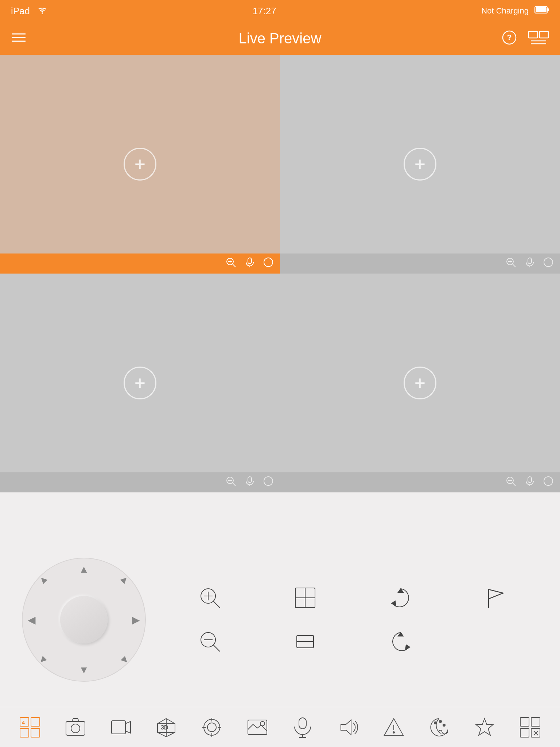 This screenshot has width=560, height=747. What do you see at coordinates (348, 727) in the screenshot?
I see `sound-button` at bounding box center [348, 727].